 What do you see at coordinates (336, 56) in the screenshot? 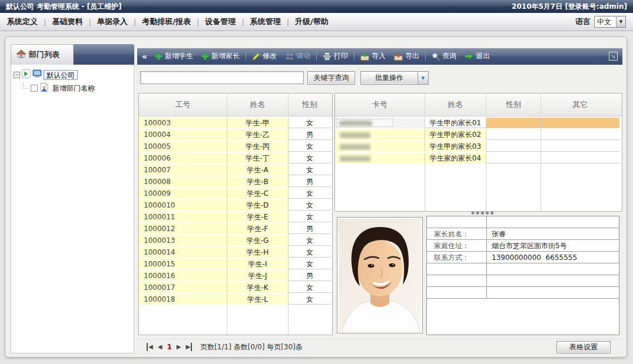
I see `print-button: 打印` at bounding box center [336, 56].